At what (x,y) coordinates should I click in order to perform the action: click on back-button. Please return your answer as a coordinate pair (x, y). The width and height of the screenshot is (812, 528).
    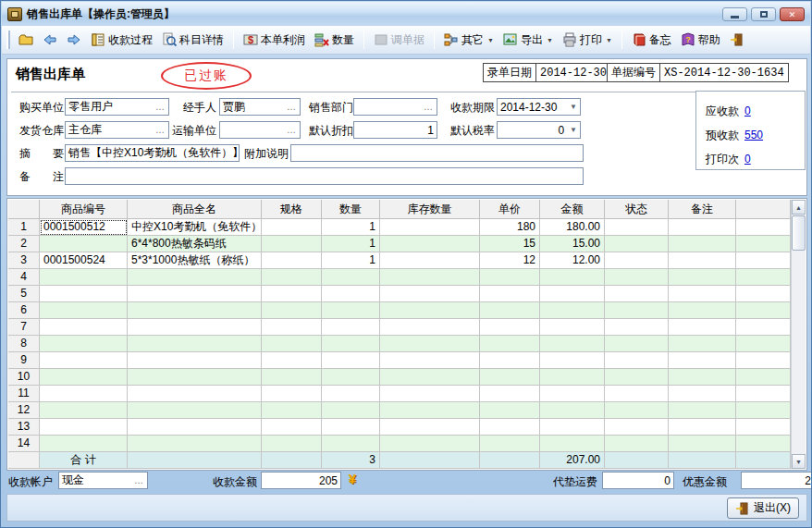
    Looking at the image, I should click on (50, 40).